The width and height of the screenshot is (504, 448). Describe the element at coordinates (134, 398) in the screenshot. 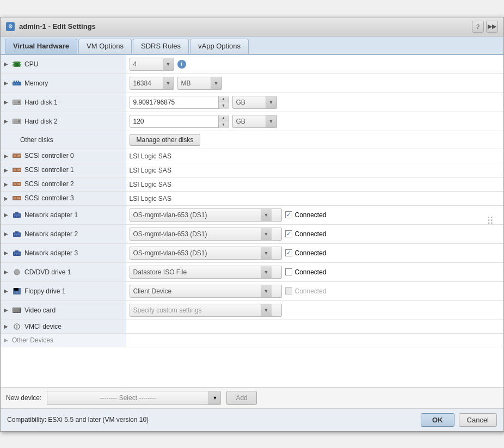

I see `new-device-select: -------- Select -------- ▼` at that location.